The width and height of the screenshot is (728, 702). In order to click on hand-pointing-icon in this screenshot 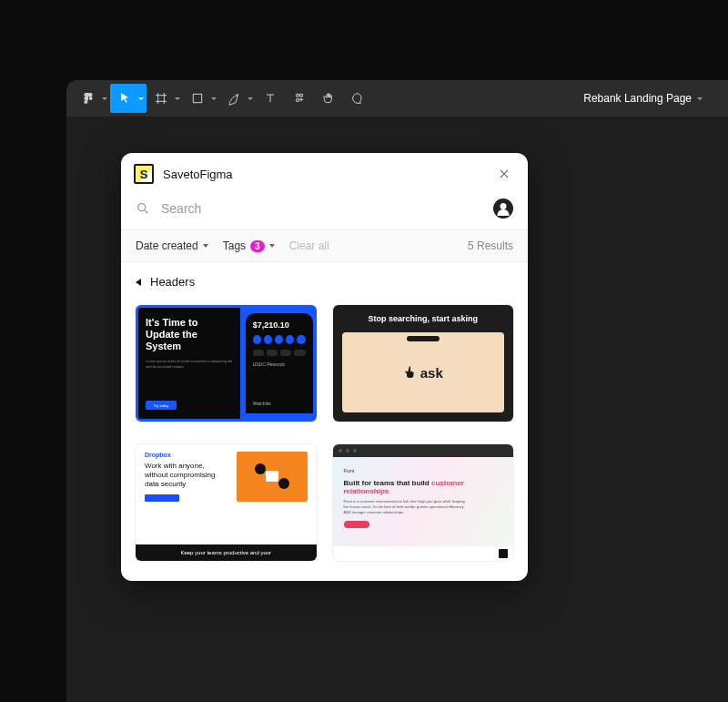, I will do `click(410, 372)`.